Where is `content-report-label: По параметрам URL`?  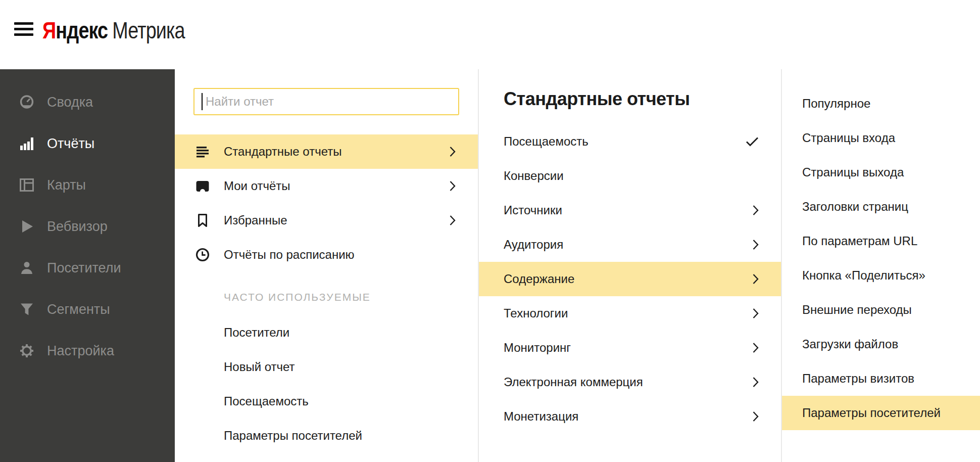 content-report-label: По параметрам URL is located at coordinates (860, 241).